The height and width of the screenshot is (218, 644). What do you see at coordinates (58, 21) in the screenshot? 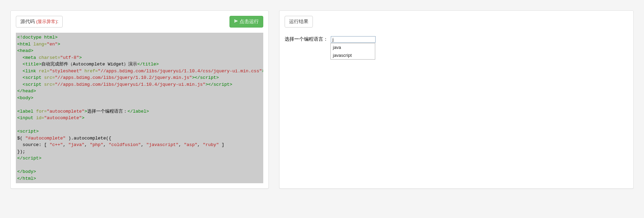
I see `source-label-colon: :` at bounding box center [58, 21].